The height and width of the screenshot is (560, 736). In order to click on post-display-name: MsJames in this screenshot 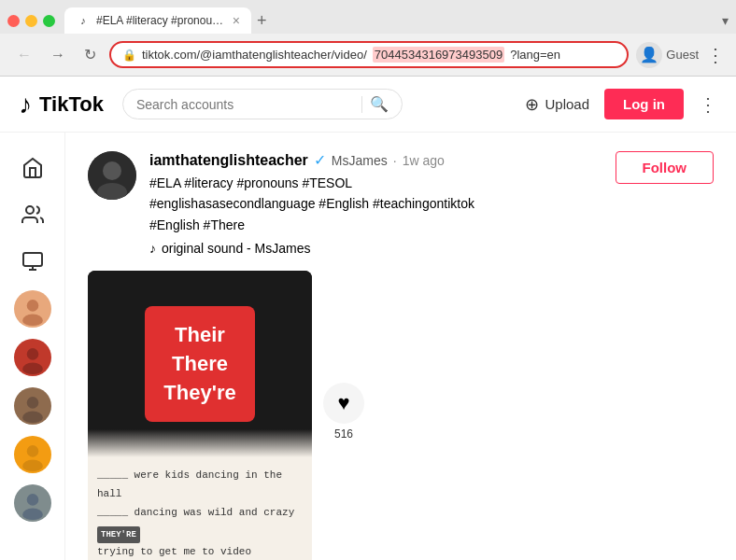, I will do `click(360, 161)`.